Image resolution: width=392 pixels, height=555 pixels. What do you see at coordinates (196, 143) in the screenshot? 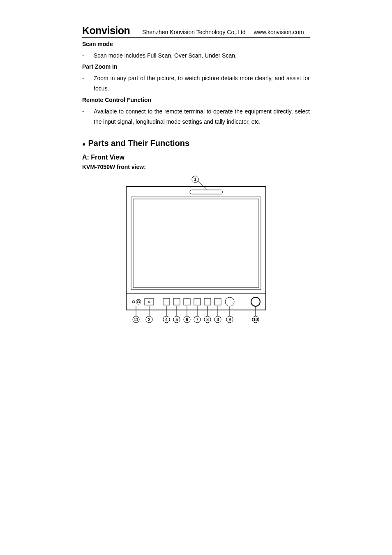
I see `main-heading: ●Parts and Their Functions` at bounding box center [196, 143].